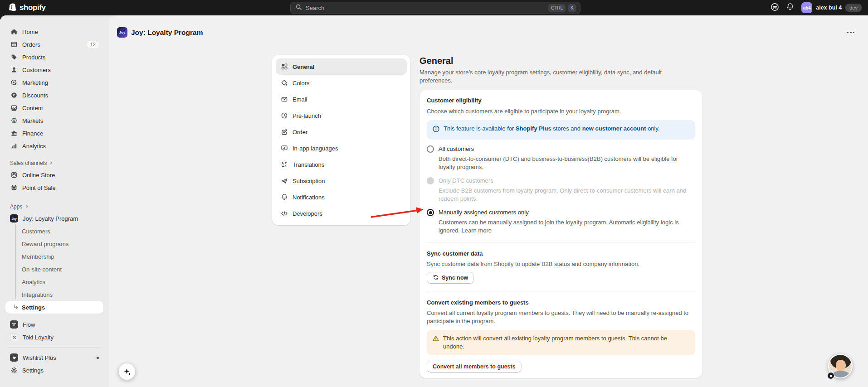  I want to click on sidebar-item-toki-app: Toki Loyalty, so click(54, 337).